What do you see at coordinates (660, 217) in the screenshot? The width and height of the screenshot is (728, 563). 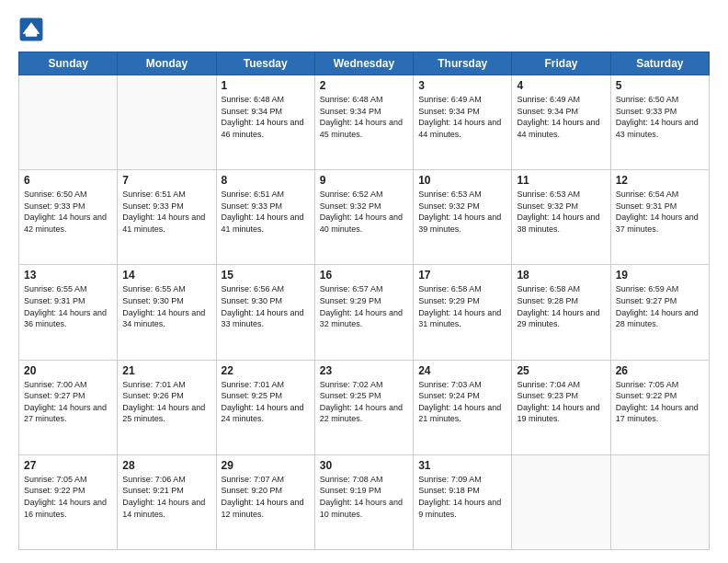 I see `calendar-cell: 12Sunrise: 6:54 AM Sunset: 9:31 PM Dayli…` at bounding box center [660, 217].